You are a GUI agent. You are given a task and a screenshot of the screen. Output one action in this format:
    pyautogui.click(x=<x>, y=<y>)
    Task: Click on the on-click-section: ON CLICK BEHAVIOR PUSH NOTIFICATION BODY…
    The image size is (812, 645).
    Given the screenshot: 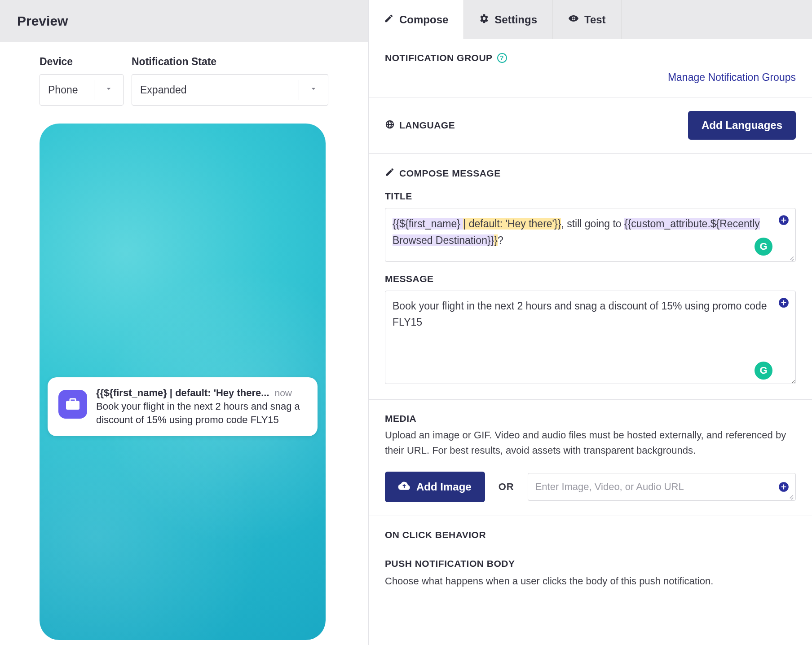 What is the action you would take?
    pyautogui.click(x=590, y=558)
    